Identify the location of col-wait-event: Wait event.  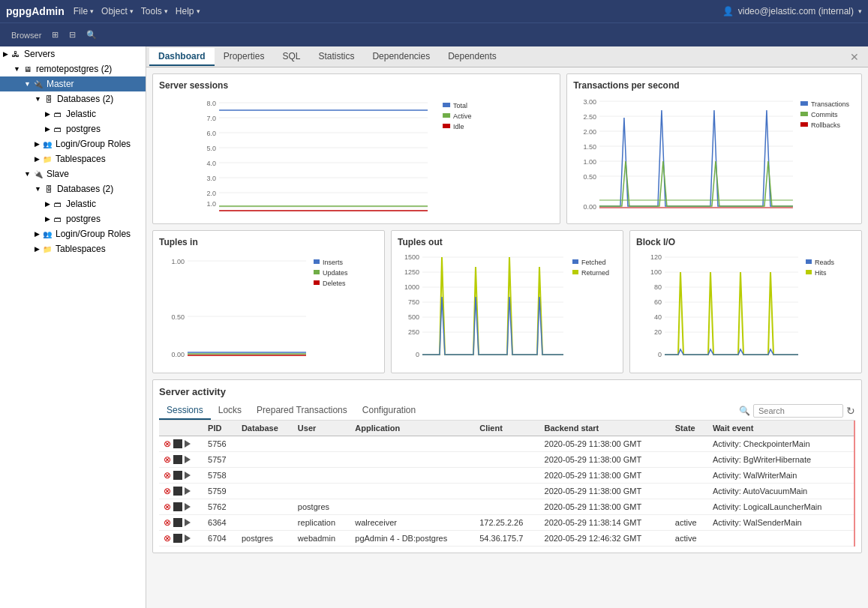
(782, 429).